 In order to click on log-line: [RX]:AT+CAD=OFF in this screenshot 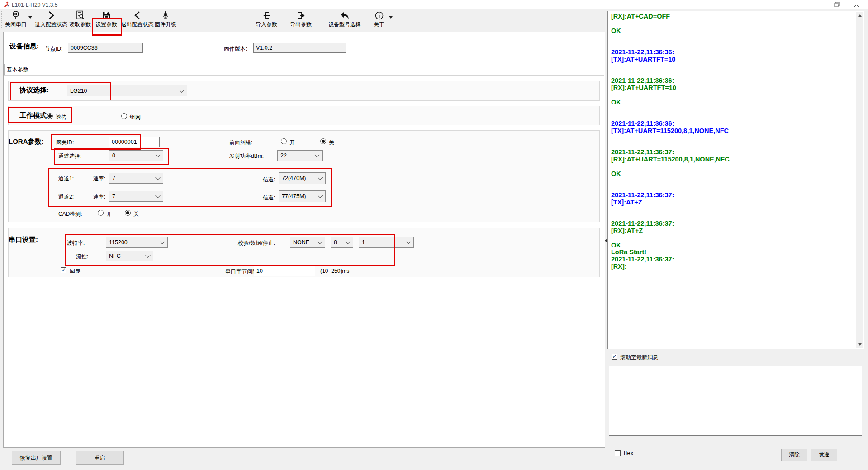, I will do `click(731, 17)`.